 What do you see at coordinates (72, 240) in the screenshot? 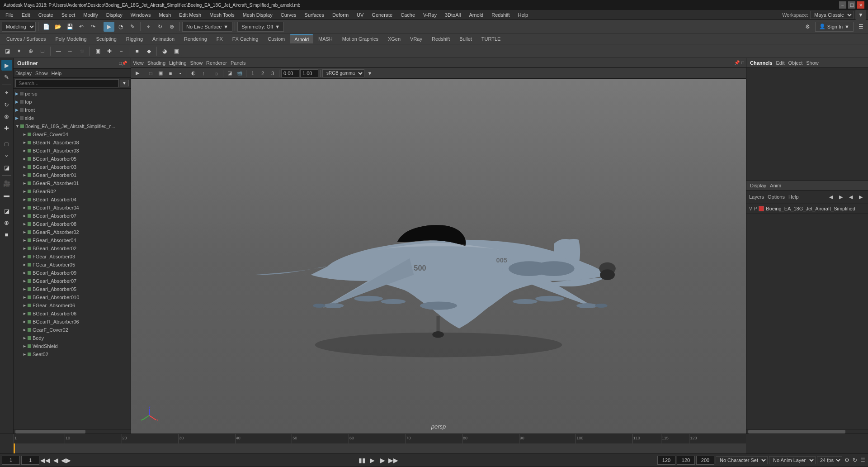
I see `list-item: ► FGearl_Absorber04` at bounding box center [72, 240].